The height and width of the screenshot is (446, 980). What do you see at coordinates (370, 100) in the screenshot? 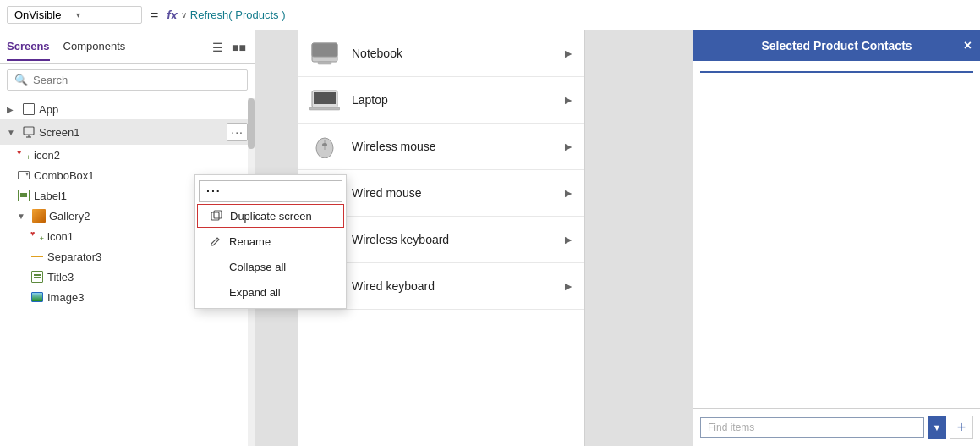
I see `product-label-laptop: Laptop` at bounding box center [370, 100].